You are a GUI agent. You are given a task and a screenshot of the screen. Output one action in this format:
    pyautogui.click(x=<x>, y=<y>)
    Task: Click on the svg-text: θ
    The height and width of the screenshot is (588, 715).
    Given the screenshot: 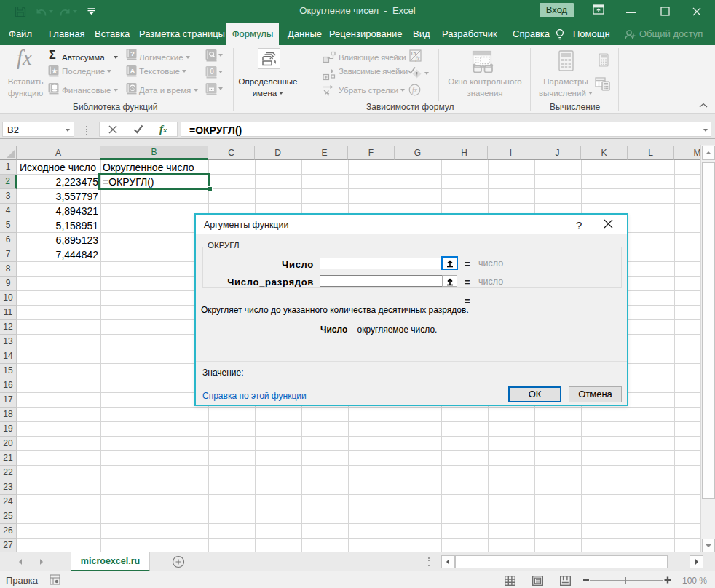 What is the action you would take?
    pyautogui.click(x=212, y=71)
    